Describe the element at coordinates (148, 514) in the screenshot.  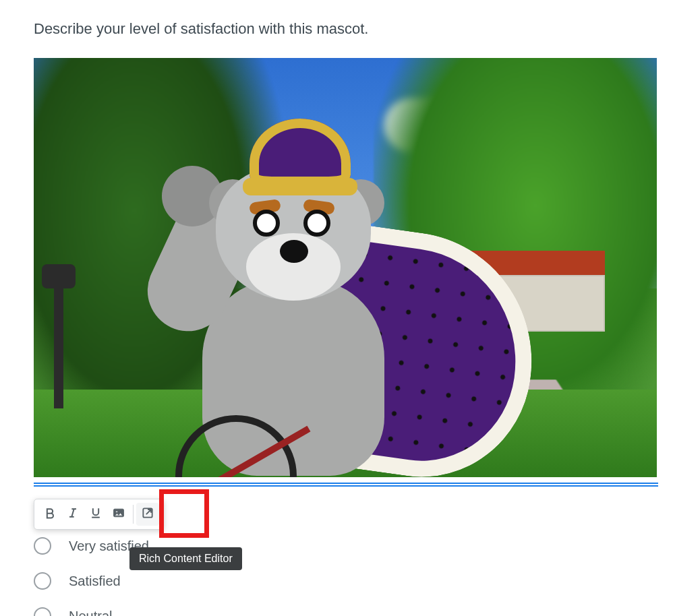
I see `open-external-icon` at that location.